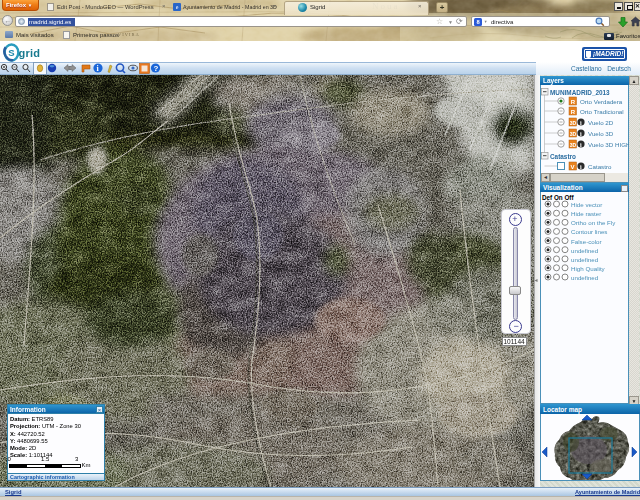 This screenshot has height=500, width=640. Describe the element at coordinates (602, 112) in the screenshot. I see `svg-text: Orto Tradicional` at that location.